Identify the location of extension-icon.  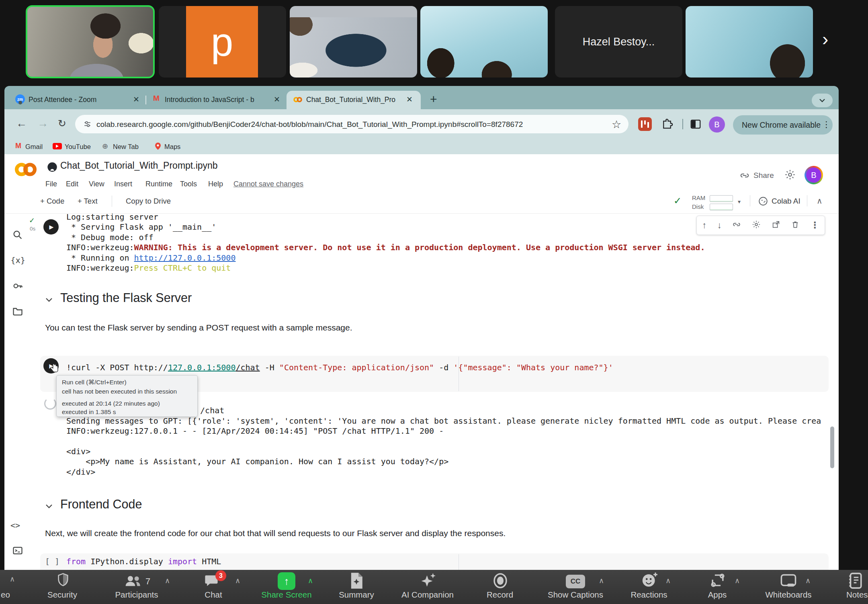
(645, 124).